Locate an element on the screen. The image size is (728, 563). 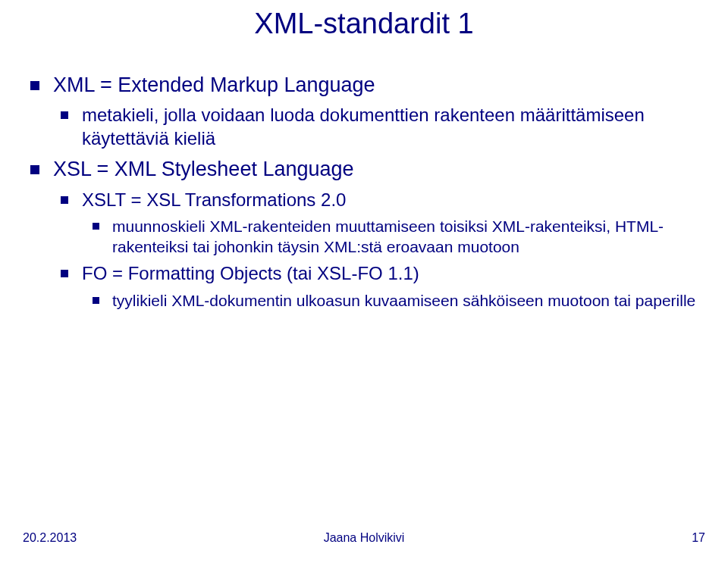
bullet-text: XSLT = XSL Transformations 2.0 is located at coordinates (214, 200).